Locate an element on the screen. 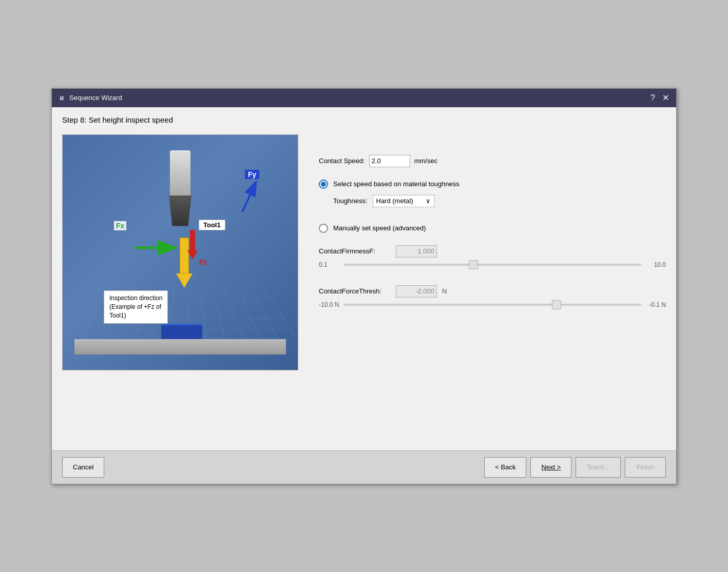  title-bar: 🖥 Sequence Wizard ? ✕ is located at coordinates (364, 98).